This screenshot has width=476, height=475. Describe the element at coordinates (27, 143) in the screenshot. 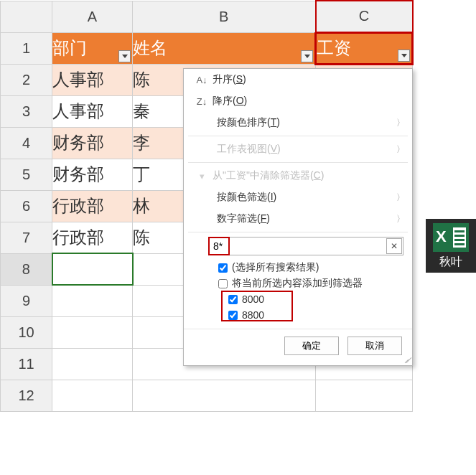

I see `row-header-4: 4` at that location.